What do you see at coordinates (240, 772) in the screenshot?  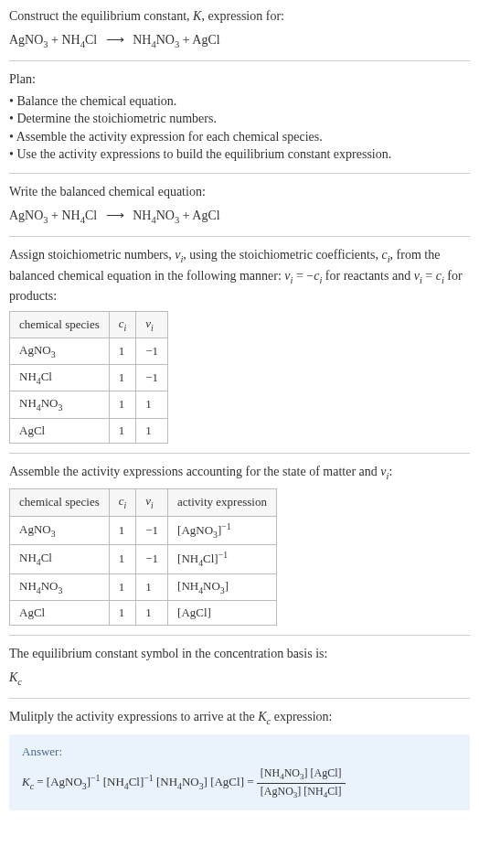 I see `answer-box: Answer: Kc = [AgNO3]−1 [NH4Cl]−1 [NH4NO3…` at bounding box center [240, 772].